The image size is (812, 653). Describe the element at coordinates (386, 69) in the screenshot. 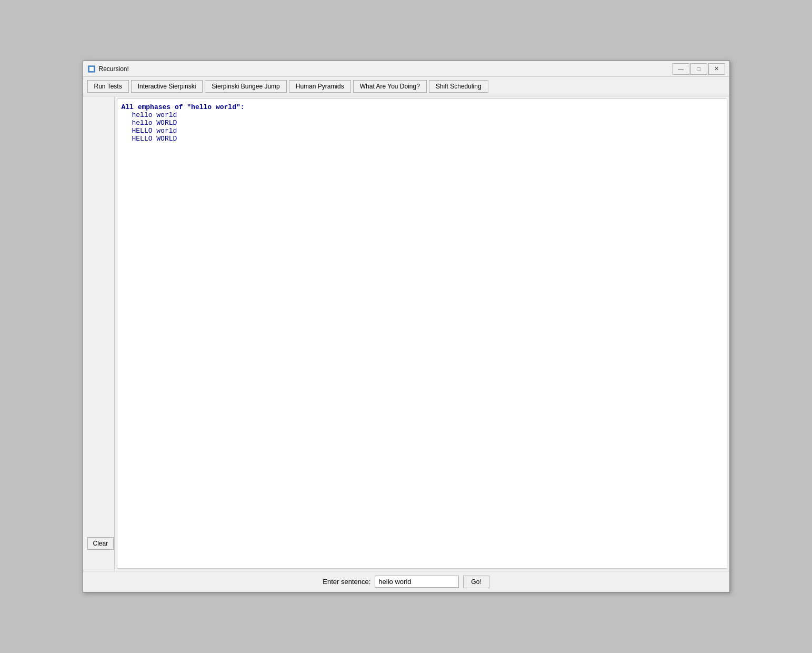

I see `window-title: Recursion!` at that location.